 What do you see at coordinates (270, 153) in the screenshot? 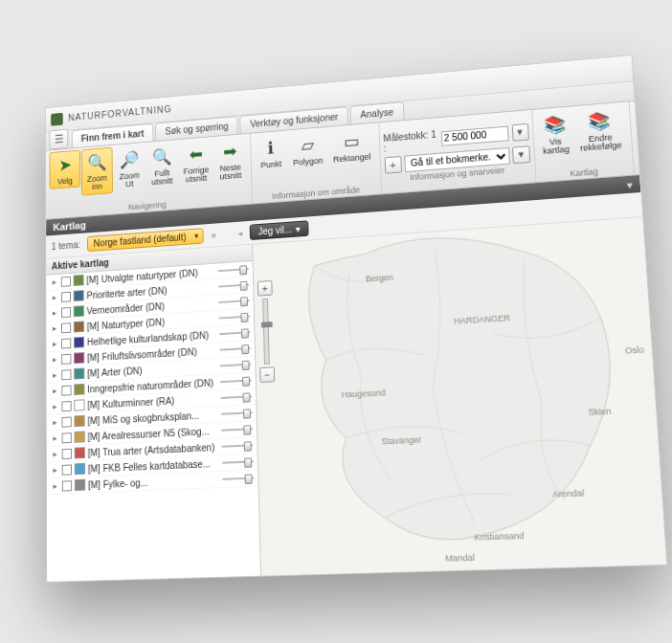
I see `info-button-0: ℹPunkt` at bounding box center [270, 153].